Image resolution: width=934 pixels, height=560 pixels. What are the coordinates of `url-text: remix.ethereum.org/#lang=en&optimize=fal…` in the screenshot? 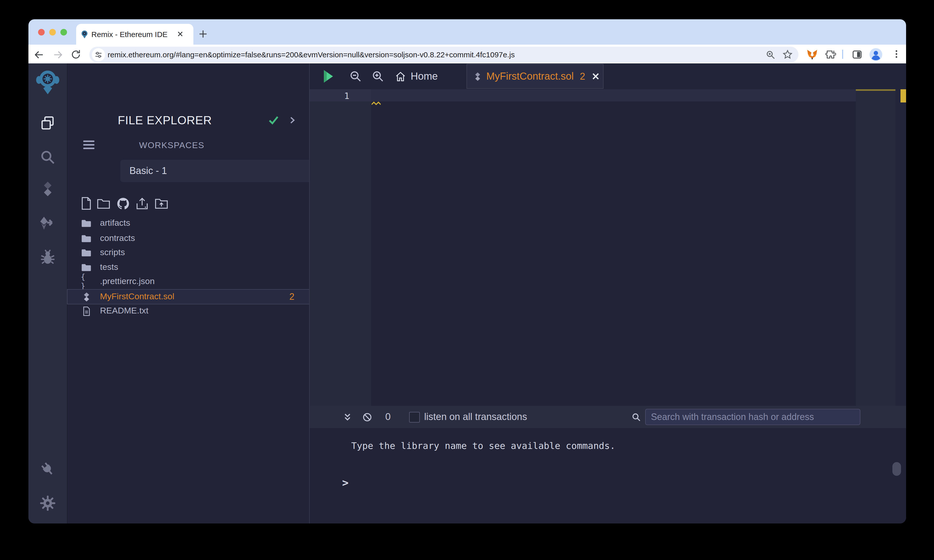 It's located at (311, 54).